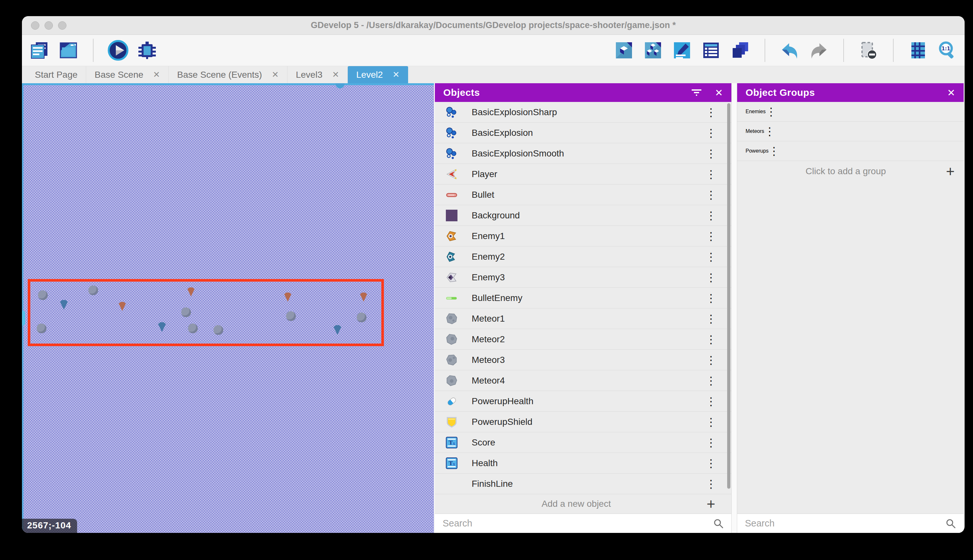 This screenshot has height=560, width=973. What do you see at coordinates (206, 312) in the screenshot?
I see `selection-rectangle` at bounding box center [206, 312].